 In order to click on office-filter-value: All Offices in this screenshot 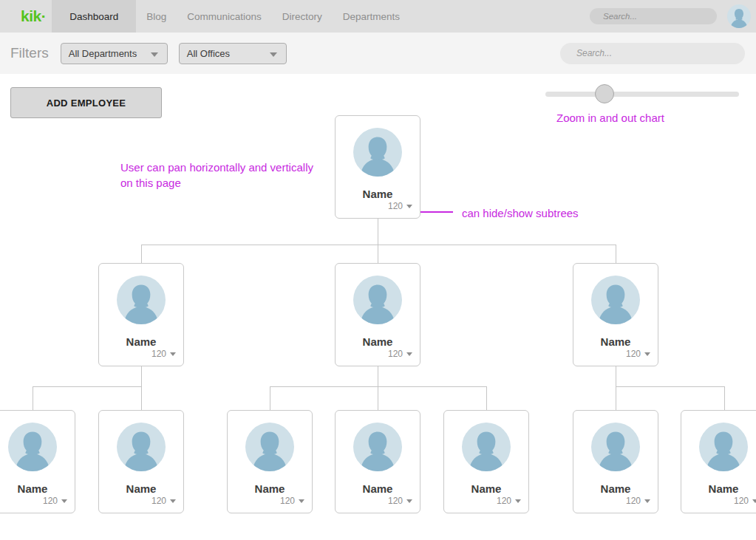, I will do `click(208, 53)`.